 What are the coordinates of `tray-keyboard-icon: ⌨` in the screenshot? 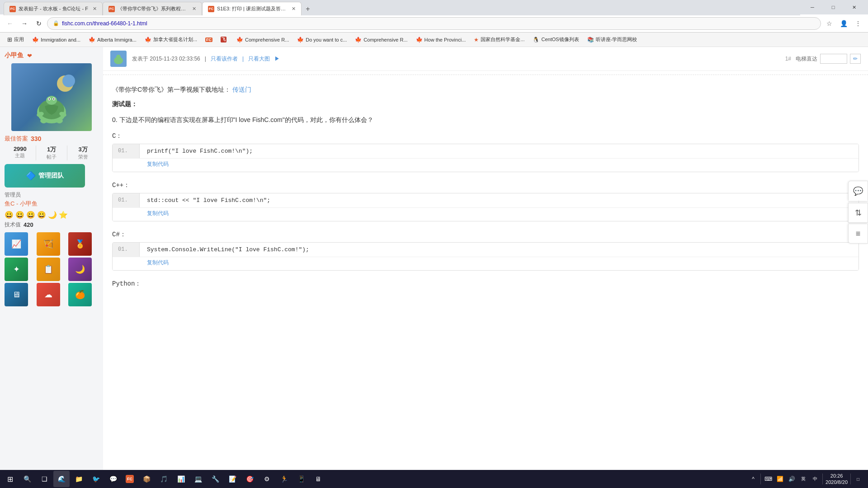 It's located at (768, 479).